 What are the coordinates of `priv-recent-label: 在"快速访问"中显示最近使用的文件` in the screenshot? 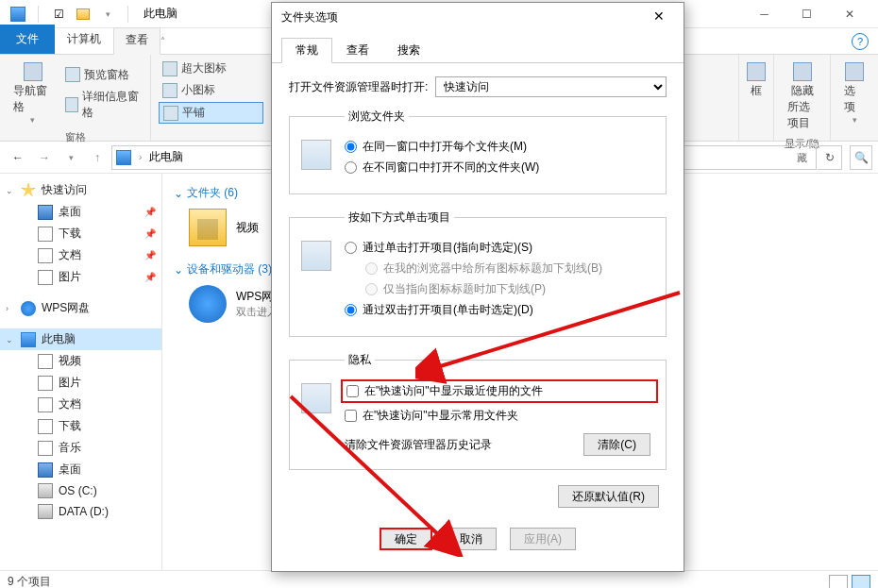 It's located at (453, 391).